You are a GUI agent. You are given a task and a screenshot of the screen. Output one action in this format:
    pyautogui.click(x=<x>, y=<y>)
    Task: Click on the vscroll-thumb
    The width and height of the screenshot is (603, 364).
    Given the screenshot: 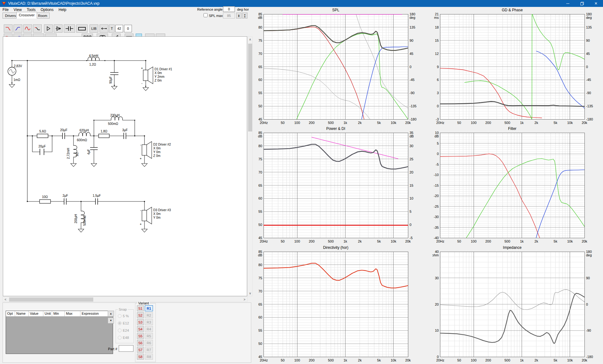 What is the action you would take?
    pyautogui.click(x=250, y=88)
    